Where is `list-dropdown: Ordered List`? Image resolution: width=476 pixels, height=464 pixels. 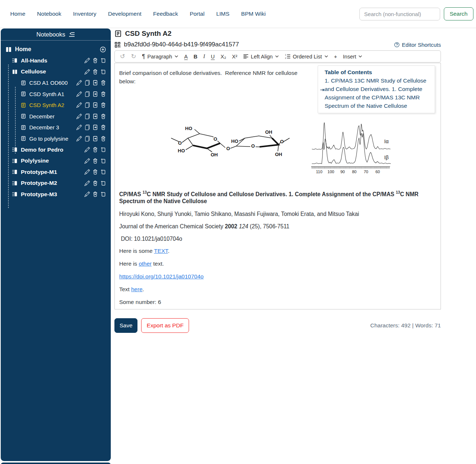
list-dropdown: Ordered List is located at coordinates (306, 57).